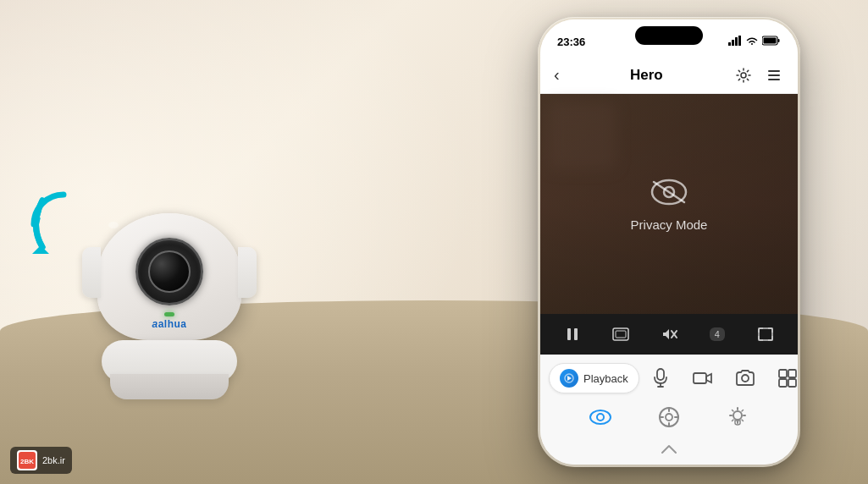 This screenshot has width=868, height=484. I want to click on watermark: 2BK 2bk.ir, so click(41, 460).